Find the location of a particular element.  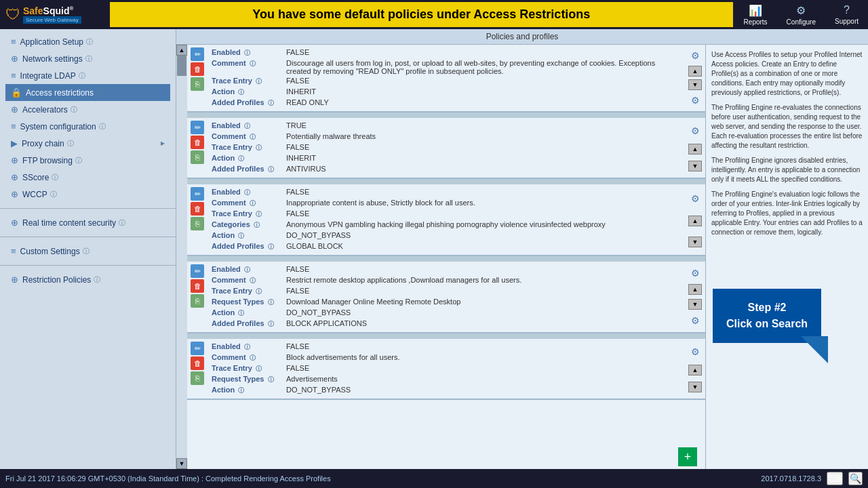

logo-shield-icon: 🛡 is located at coordinates (13, 15).